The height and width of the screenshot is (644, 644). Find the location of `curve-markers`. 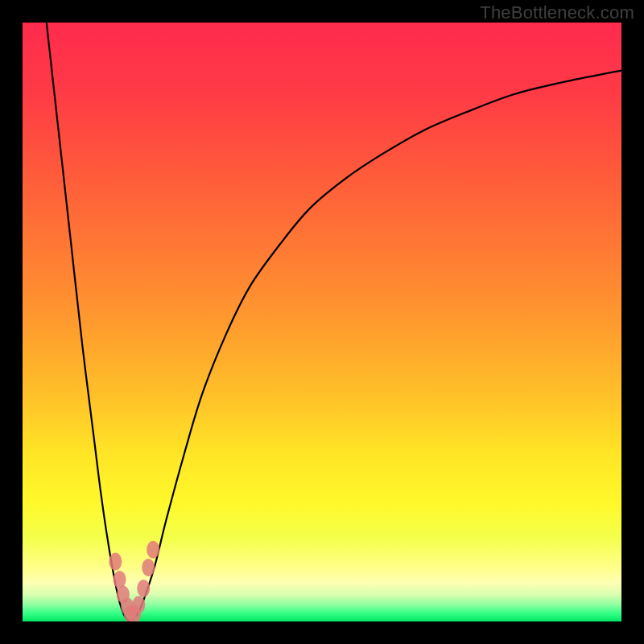

curve-markers is located at coordinates (134, 581).